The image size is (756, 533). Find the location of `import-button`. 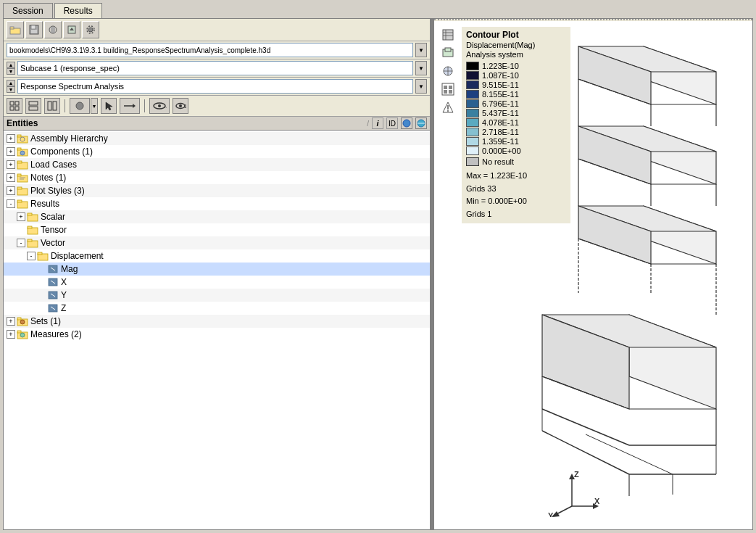

import-button is located at coordinates (72, 30).